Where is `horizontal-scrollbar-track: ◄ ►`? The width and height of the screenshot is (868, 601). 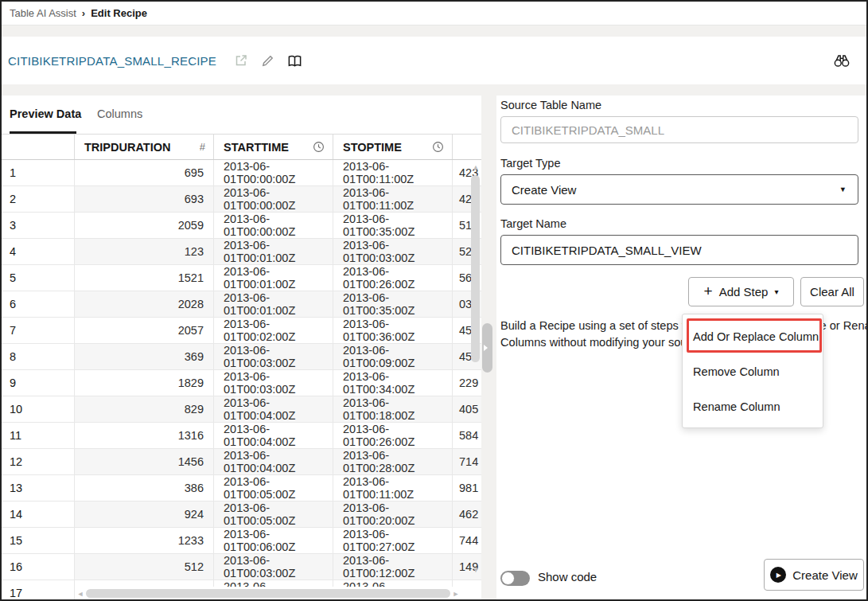
horizontal-scrollbar-track: ◄ ► is located at coordinates (278, 593).